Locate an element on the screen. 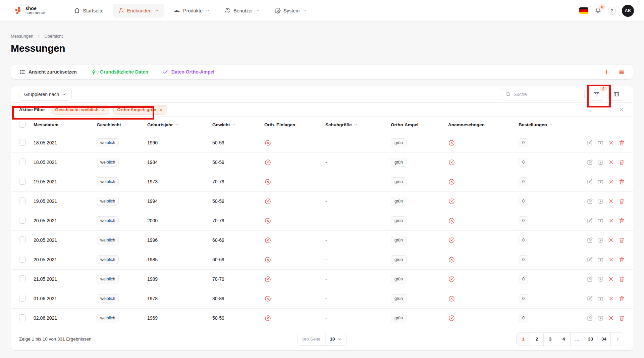  select-all-checkbox is located at coordinates (22, 124).